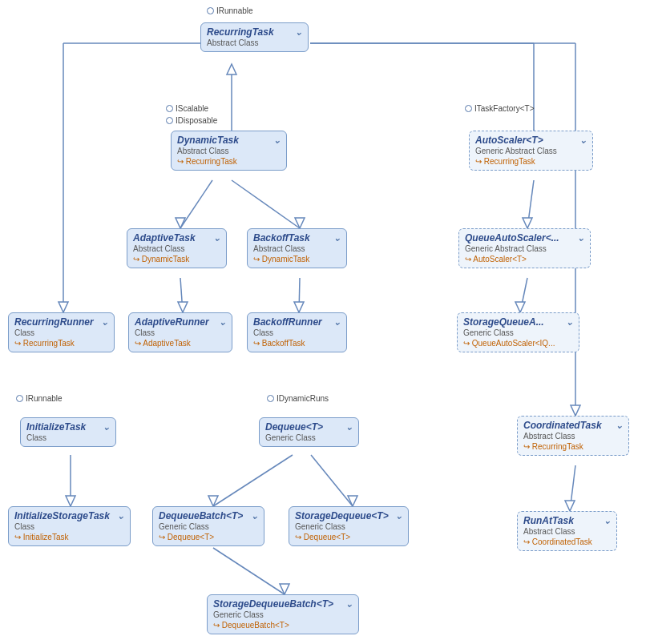 The image size is (650, 644). I want to click on node-initializetask: InitializeTask ⌄ Class, so click(68, 433).